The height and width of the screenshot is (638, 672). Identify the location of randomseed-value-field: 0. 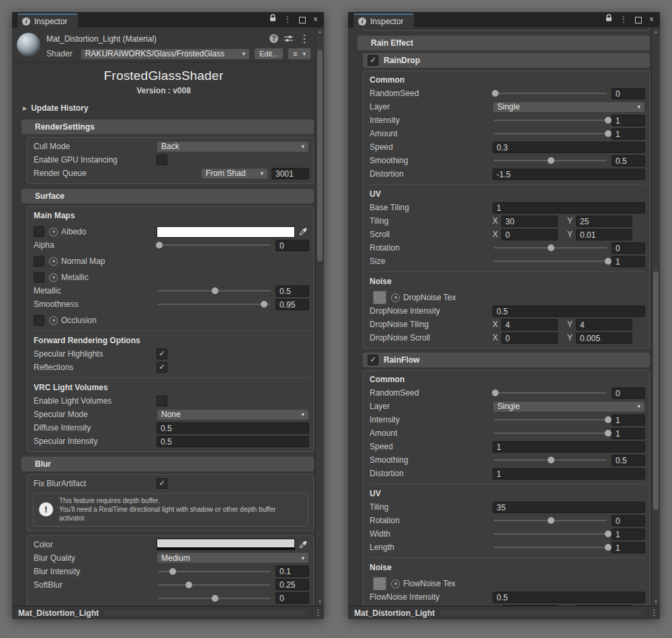
(628, 94).